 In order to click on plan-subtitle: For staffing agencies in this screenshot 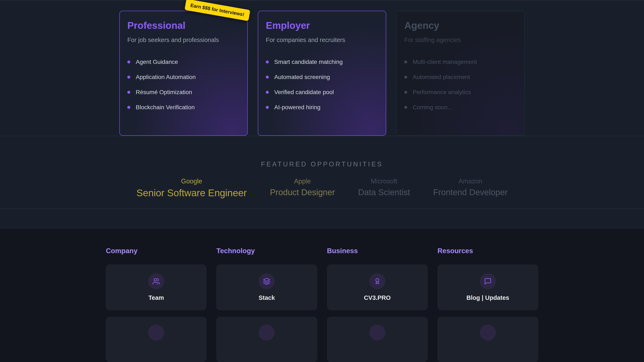, I will do `click(460, 40)`.